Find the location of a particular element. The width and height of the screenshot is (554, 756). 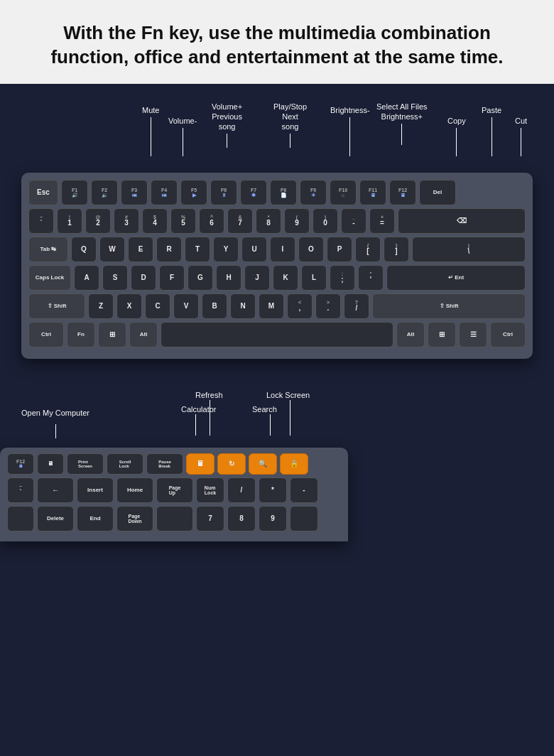

key-open-bracket: {[ is located at coordinates (368, 249).